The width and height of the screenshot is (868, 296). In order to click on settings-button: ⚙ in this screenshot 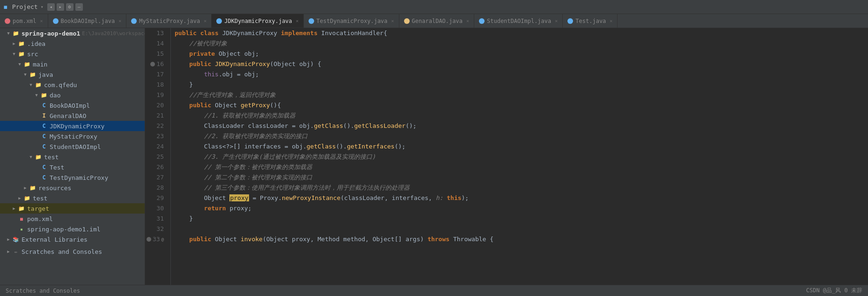, I will do `click(70, 7)`.